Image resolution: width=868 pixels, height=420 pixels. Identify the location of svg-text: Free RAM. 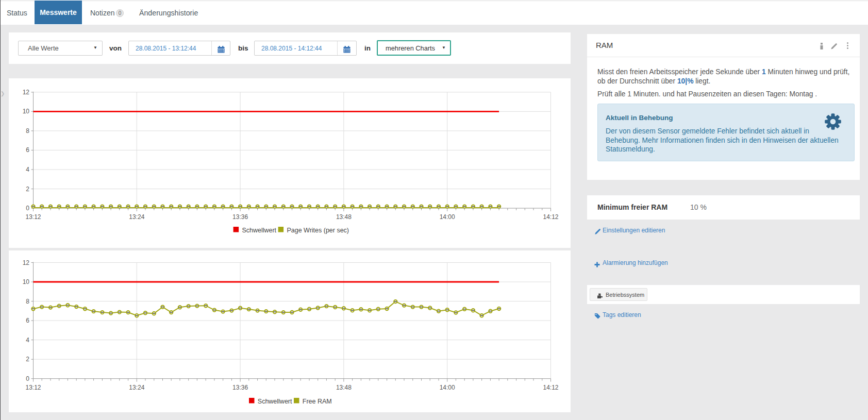
(318, 401).